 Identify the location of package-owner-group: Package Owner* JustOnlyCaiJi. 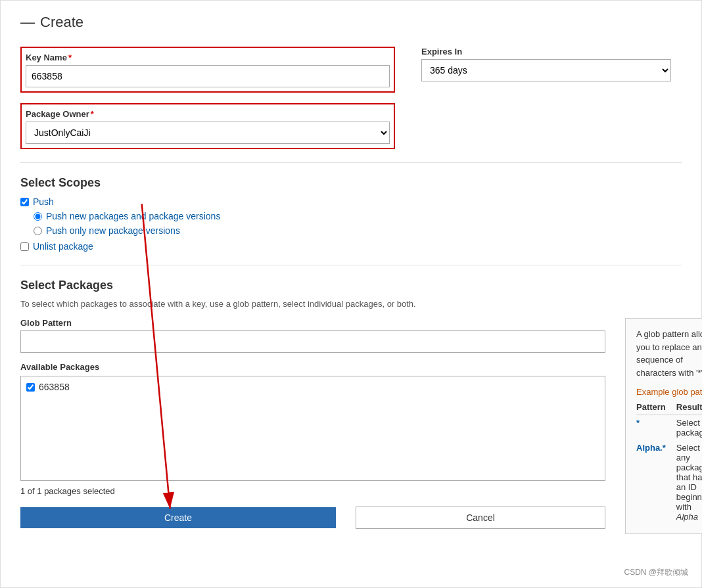
(208, 126).